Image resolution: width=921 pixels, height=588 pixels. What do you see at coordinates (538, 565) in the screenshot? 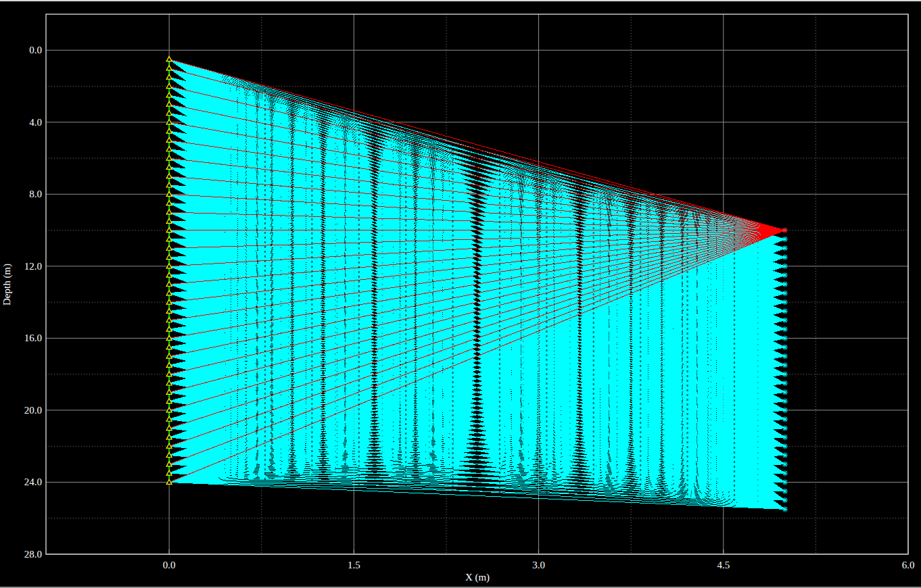
I see `x-tick-label: 3.0` at bounding box center [538, 565].